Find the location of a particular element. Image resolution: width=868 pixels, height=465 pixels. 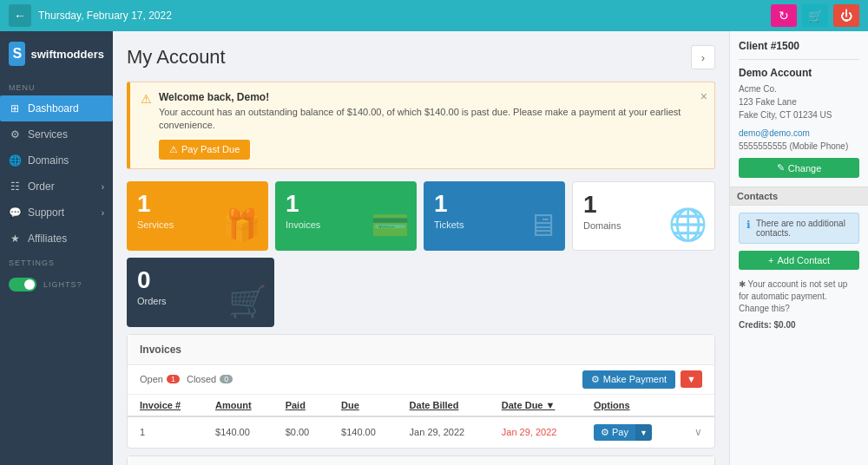

col-invoice: Invoice # is located at coordinates (165, 406).